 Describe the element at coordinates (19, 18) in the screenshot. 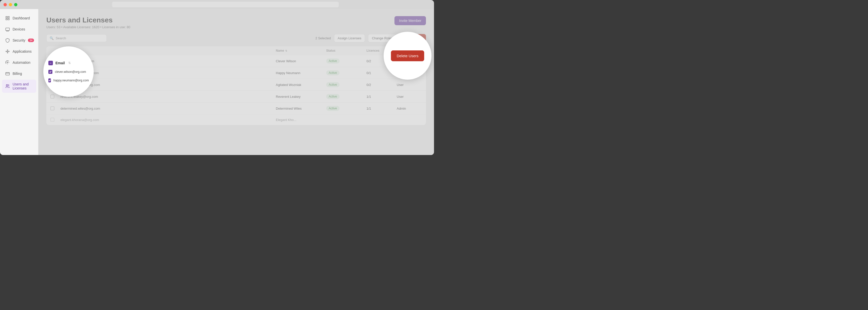

I see `sidebar-item-dashboard: Dashboard` at that location.